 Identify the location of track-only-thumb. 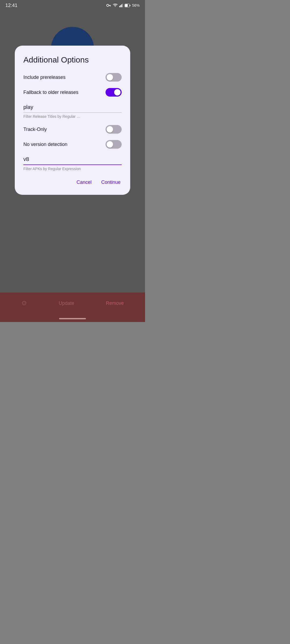
(110, 129).